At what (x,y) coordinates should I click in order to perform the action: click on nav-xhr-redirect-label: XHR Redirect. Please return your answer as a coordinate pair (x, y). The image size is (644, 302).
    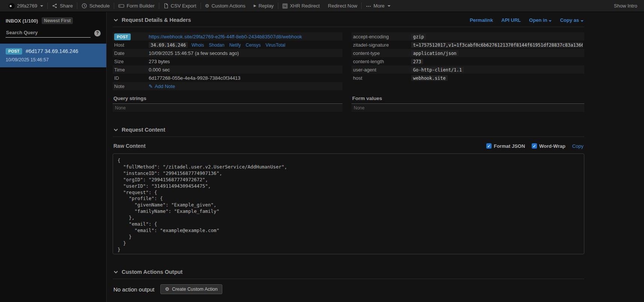
    Looking at the image, I should click on (305, 6).